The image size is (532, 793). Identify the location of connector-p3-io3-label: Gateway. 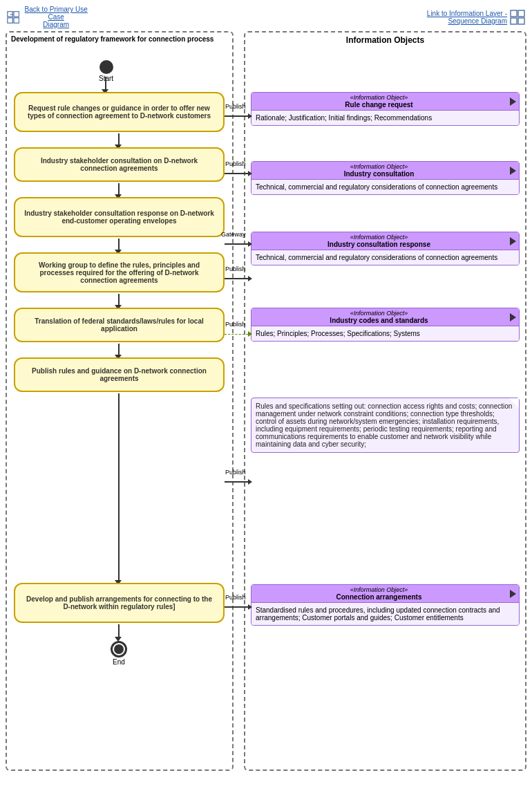
(234, 234).